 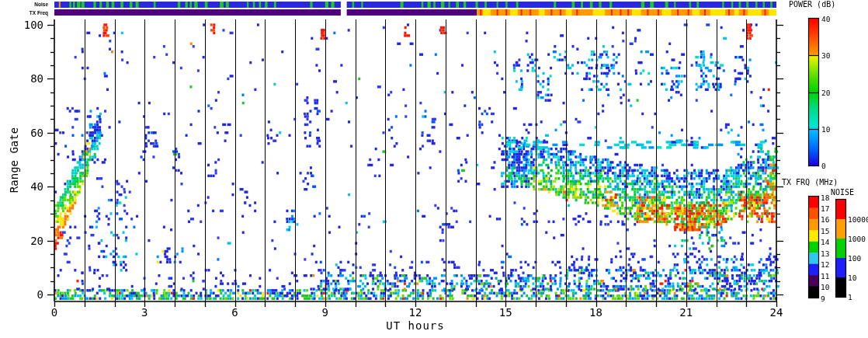 I want to click on noise-tick-label: 1000, so click(x=857, y=239).